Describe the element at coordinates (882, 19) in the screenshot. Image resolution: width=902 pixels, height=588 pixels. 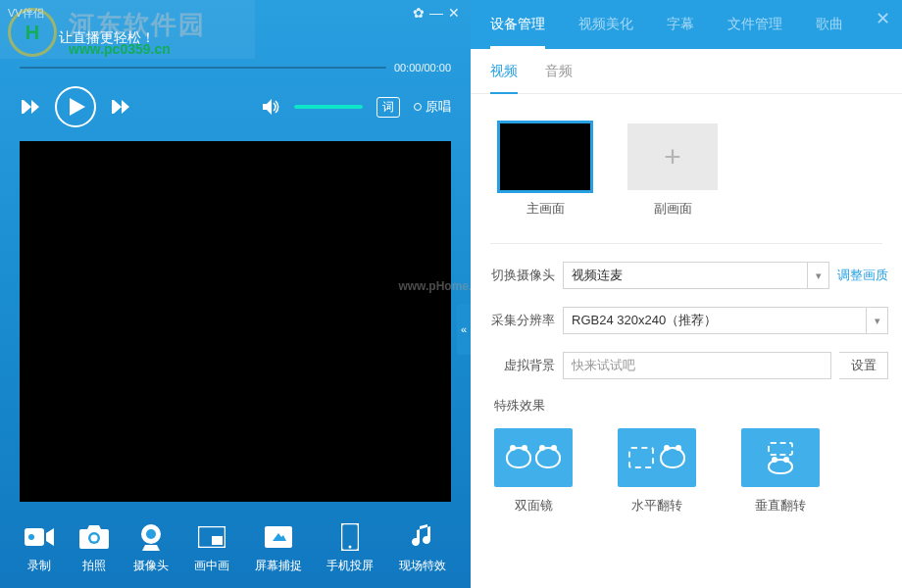
I see `close-icon: ✕` at that location.